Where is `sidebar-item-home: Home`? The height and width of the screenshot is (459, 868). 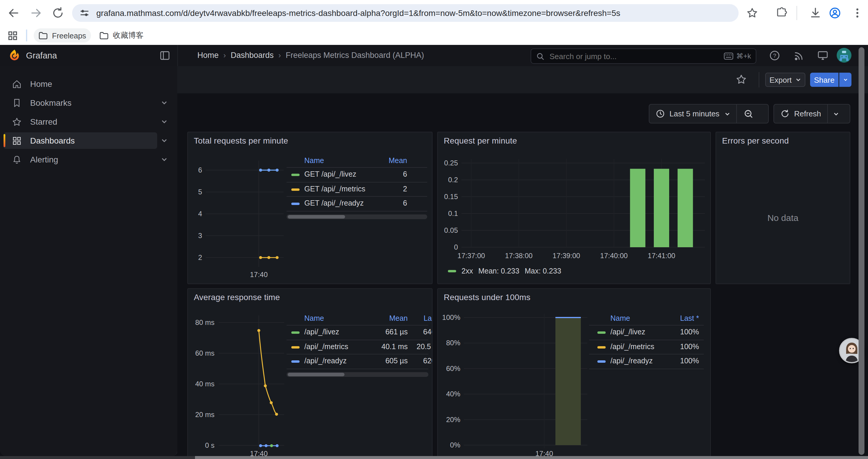 sidebar-item-home: Home is located at coordinates (80, 84).